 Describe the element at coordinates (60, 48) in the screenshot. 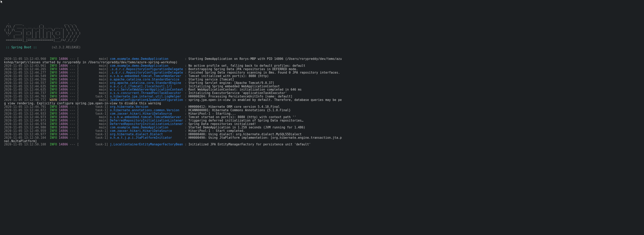

I see `banner-version: (v2.3.2.RELEASE)` at that location.